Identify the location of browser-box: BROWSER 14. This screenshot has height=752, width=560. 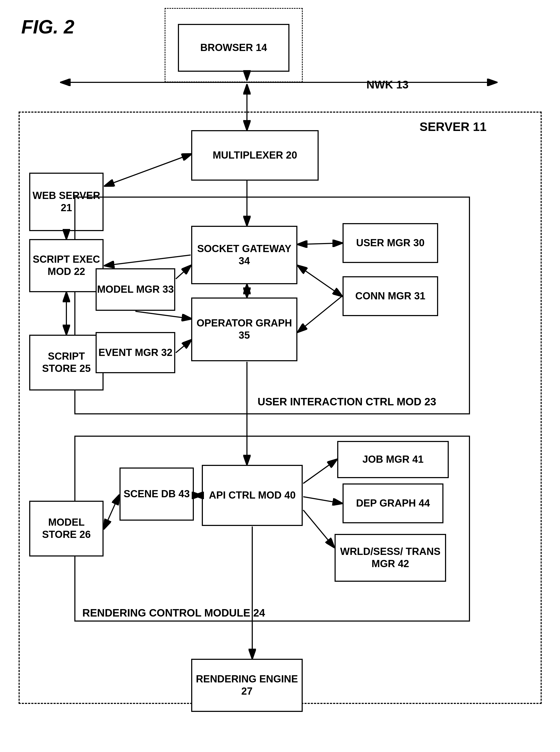
(234, 48).